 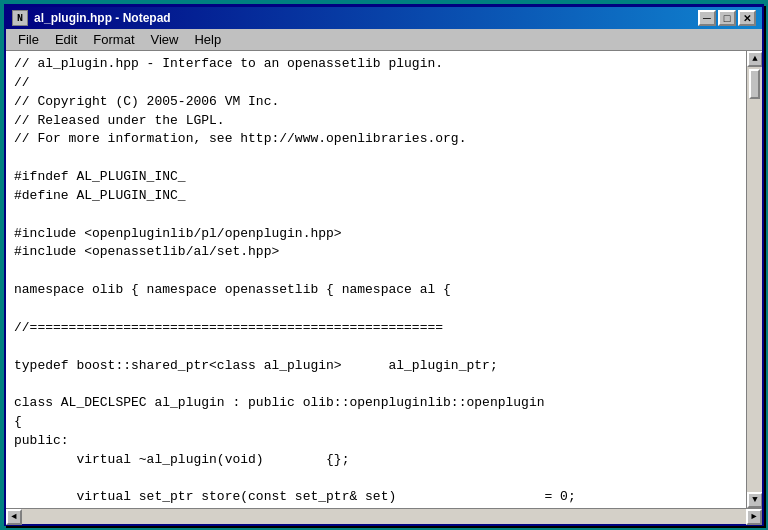 What do you see at coordinates (754, 59) in the screenshot?
I see `scroll-up-button: ▲` at bounding box center [754, 59].